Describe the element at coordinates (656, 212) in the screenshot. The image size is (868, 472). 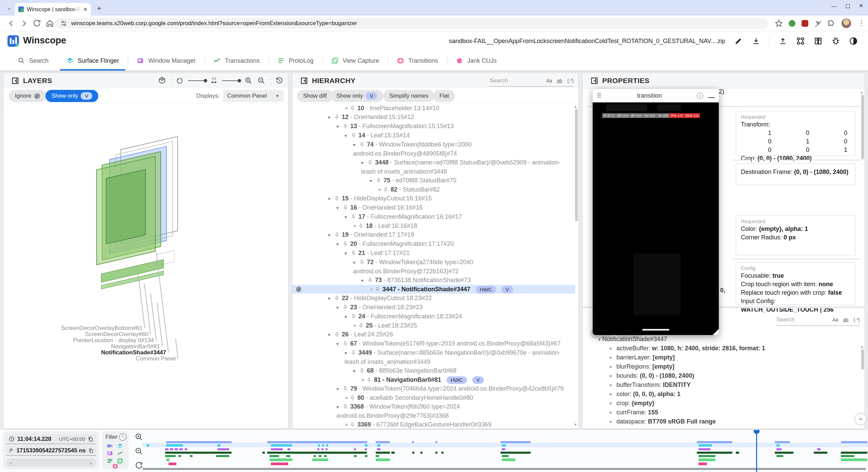
I see `screenshot-overlay-window: ⠿ transition i — P: 0 / 1dX: 0.0dY: 0.0X…` at that location.